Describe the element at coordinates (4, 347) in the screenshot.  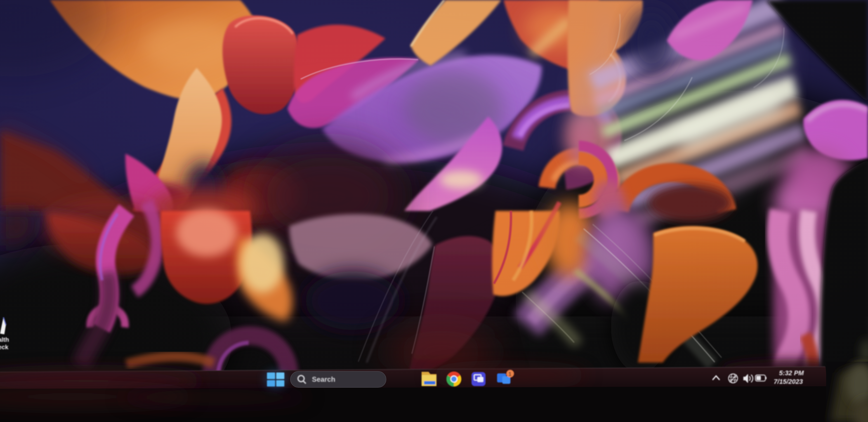
I see `svg-text: eck` at that location.